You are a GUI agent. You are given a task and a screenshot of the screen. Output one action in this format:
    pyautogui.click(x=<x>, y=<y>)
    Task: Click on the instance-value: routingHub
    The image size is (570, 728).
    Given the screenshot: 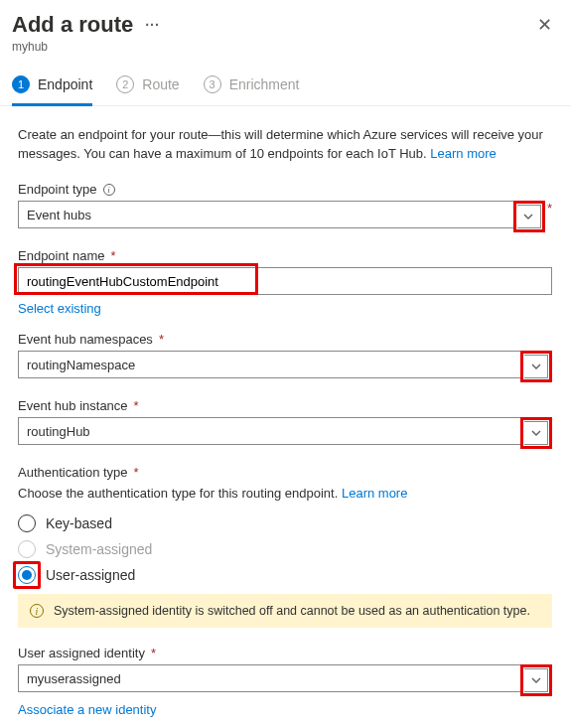 What is the action you would take?
    pyautogui.click(x=59, y=431)
    